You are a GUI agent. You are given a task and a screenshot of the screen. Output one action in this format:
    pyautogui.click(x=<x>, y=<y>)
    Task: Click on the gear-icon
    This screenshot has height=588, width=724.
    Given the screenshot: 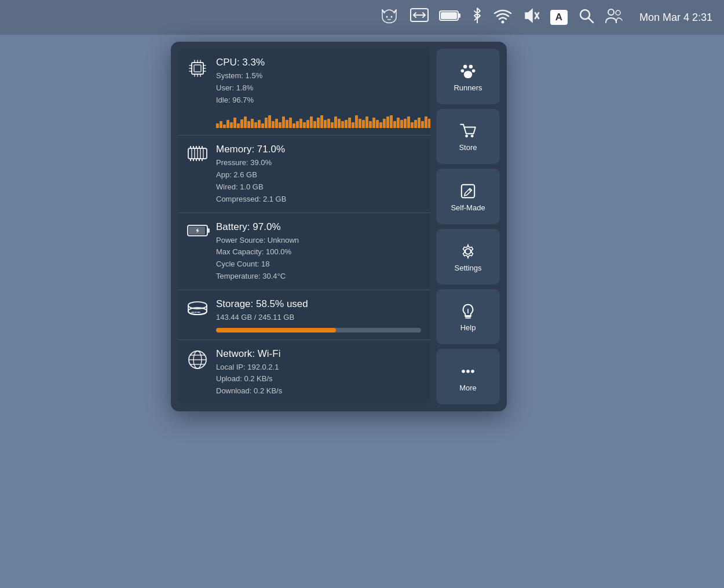 What is the action you would take?
    pyautogui.click(x=468, y=251)
    